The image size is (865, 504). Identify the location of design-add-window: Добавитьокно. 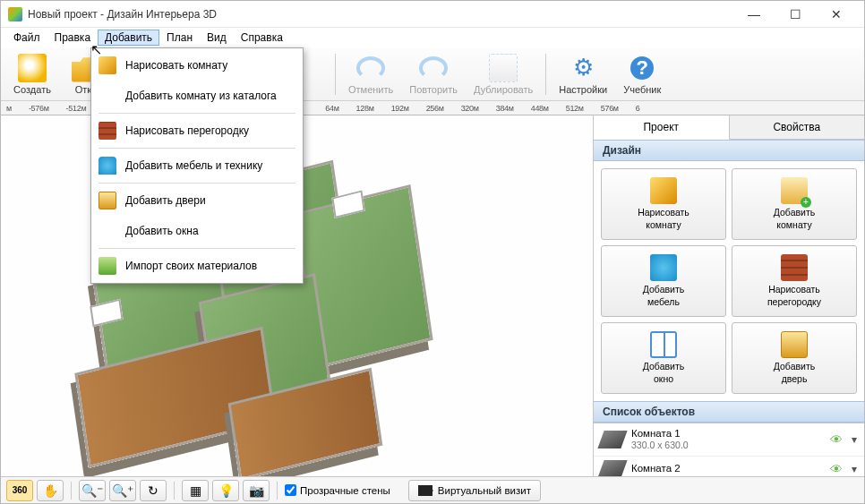
(664, 358).